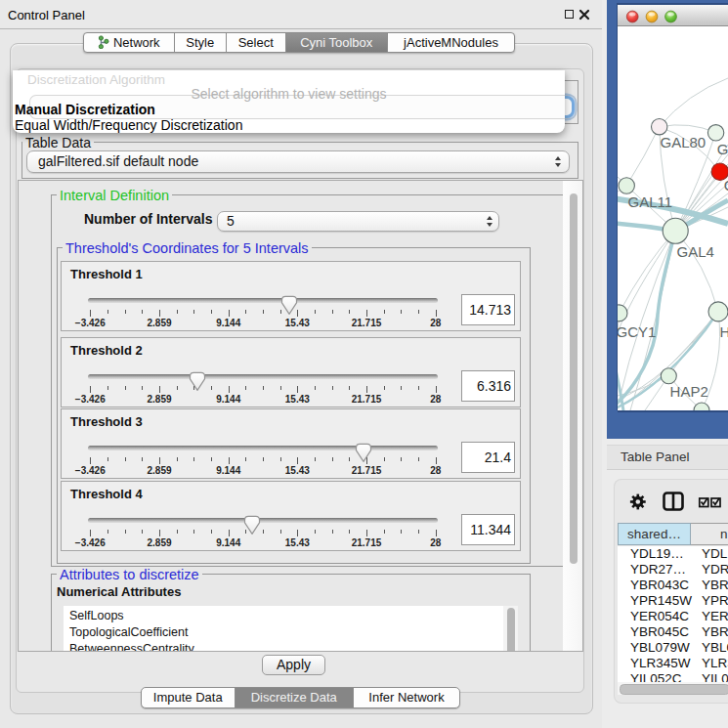  Describe the element at coordinates (726, 186) in the screenshot. I see `svg-text: CYC` at that location.